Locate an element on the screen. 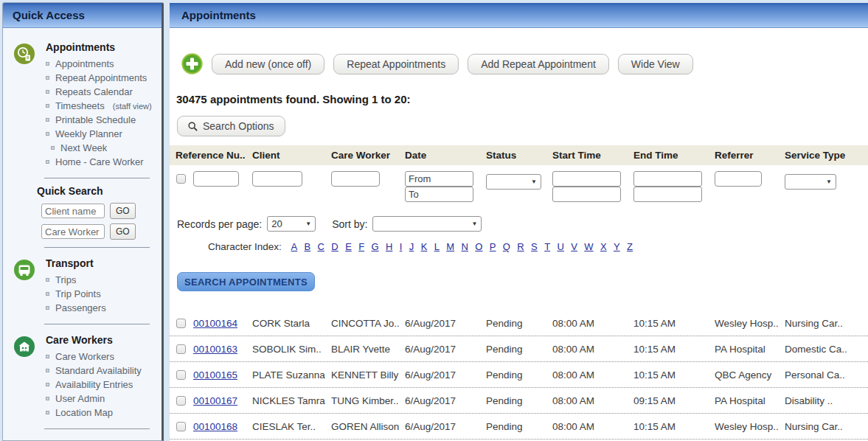 The width and height of the screenshot is (868, 441). sidebar-header-title: Quick Access is located at coordinates (49, 15).